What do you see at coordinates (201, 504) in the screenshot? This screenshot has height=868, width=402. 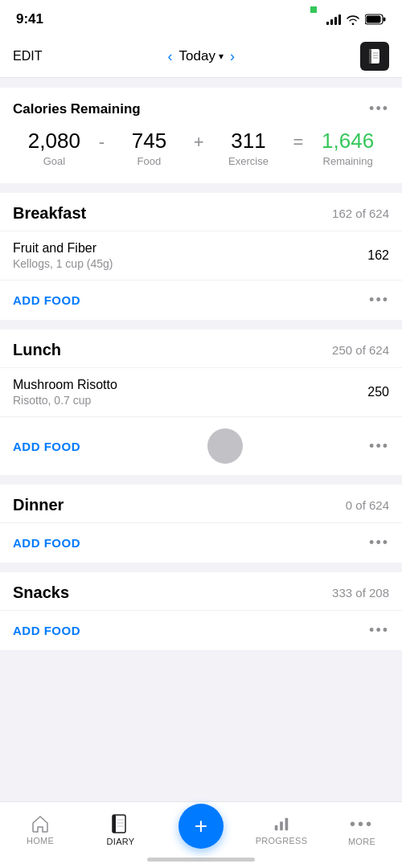 I see `meal-header-dinner: Dinner 0 of 624` at bounding box center [201, 504].